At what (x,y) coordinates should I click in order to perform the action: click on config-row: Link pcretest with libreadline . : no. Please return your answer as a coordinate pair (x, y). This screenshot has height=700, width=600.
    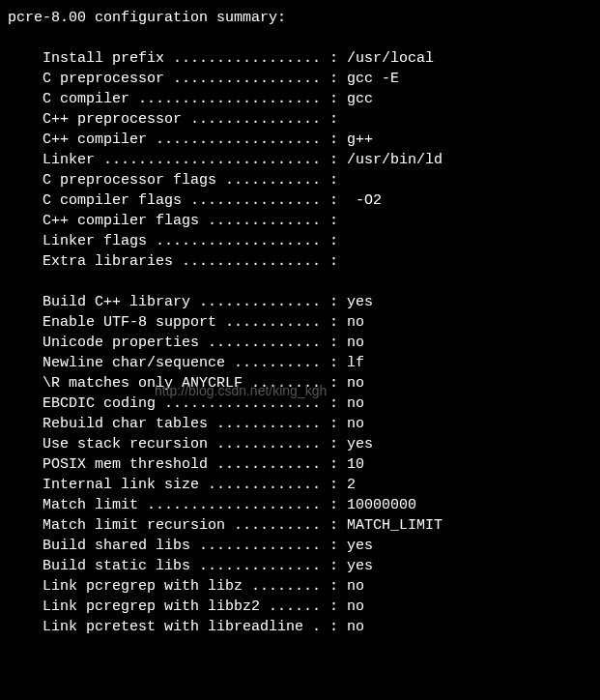
    Looking at the image, I should click on (317, 627).